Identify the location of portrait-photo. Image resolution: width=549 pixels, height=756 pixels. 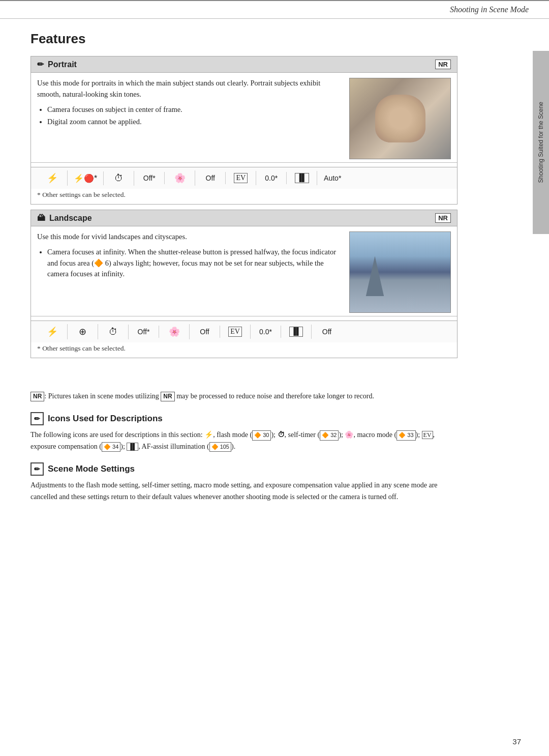
(400, 119).